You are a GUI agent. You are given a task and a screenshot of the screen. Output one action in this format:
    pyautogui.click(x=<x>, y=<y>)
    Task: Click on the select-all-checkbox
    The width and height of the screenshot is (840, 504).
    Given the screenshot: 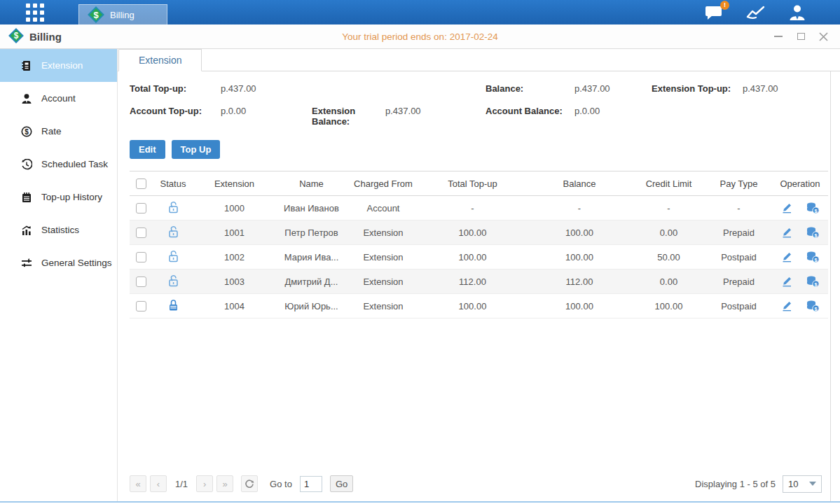 What is the action you would take?
    pyautogui.click(x=142, y=183)
    